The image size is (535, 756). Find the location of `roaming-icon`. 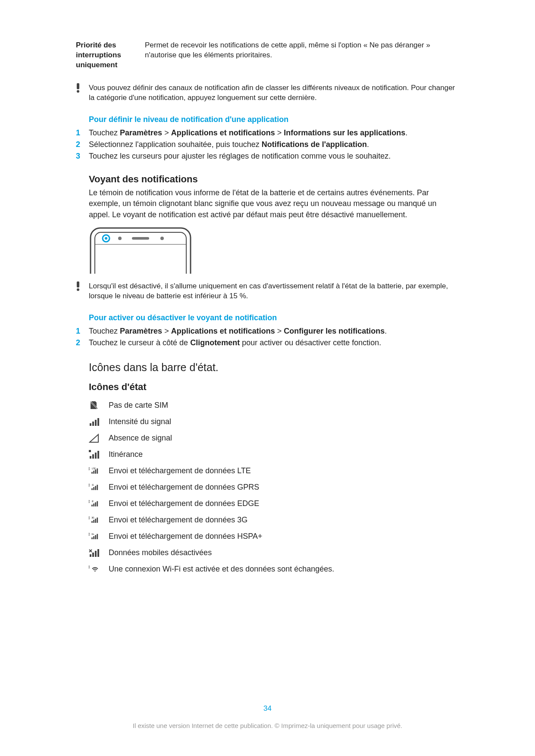

roaming-icon is located at coordinates (99, 454).